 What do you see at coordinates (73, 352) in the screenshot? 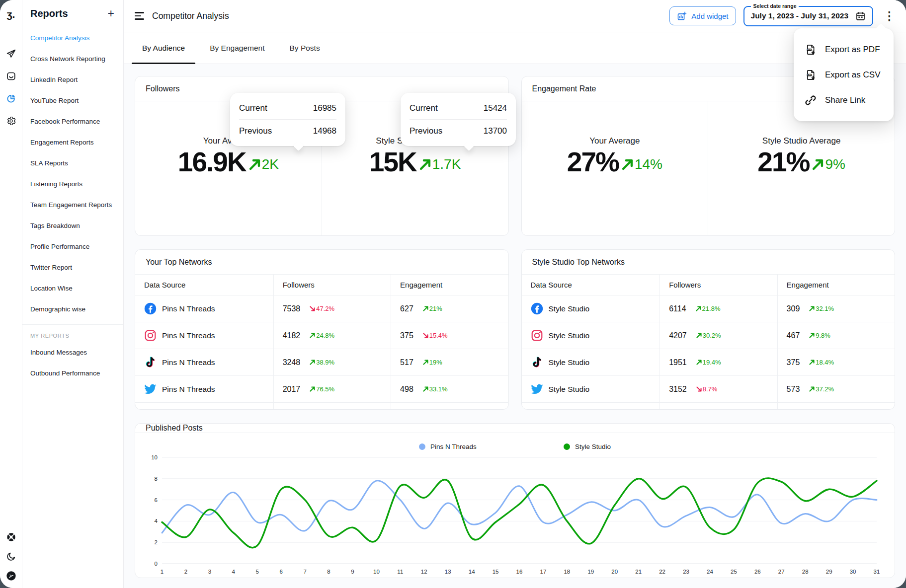
I see `sidebar-item-inbound-messages: Inbound Messages` at bounding box center [73, 352].